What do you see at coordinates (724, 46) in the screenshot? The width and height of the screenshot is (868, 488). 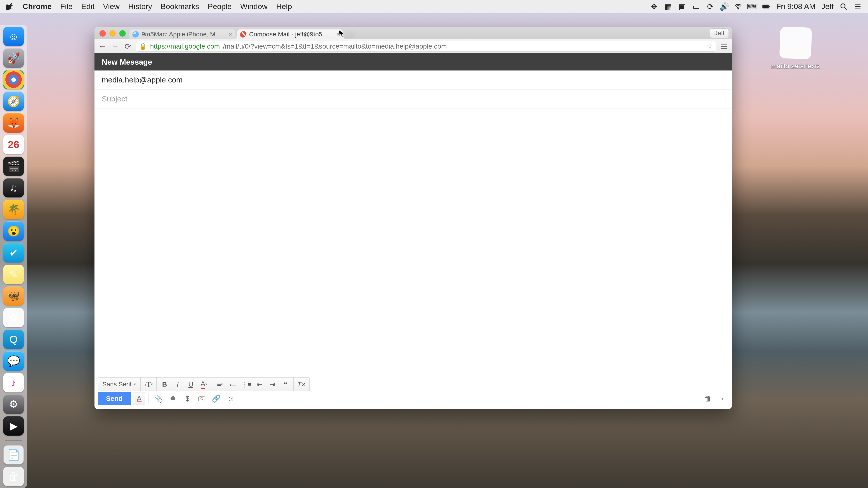 I see `chrome-menu-button` at bounding box center [724, 46].